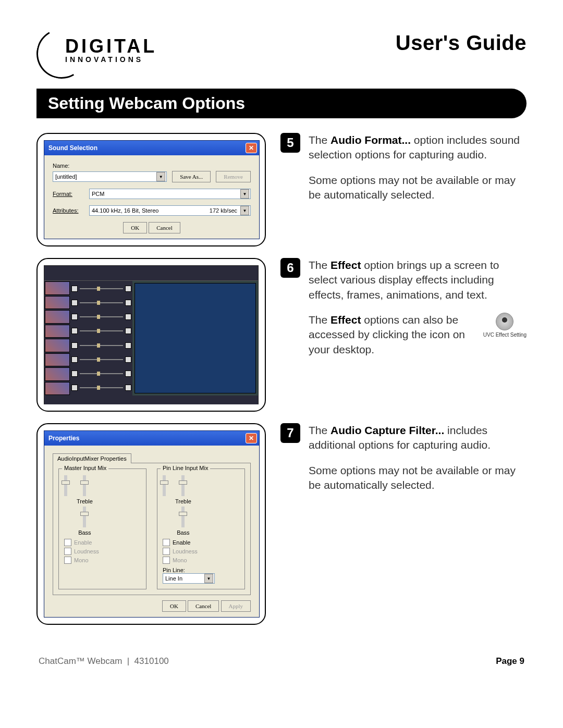 This screenshot has height=728, width=563. Describe the element at coordinates (507, 661) in the screenshot. I see `footer-page-label: Page` at that location.